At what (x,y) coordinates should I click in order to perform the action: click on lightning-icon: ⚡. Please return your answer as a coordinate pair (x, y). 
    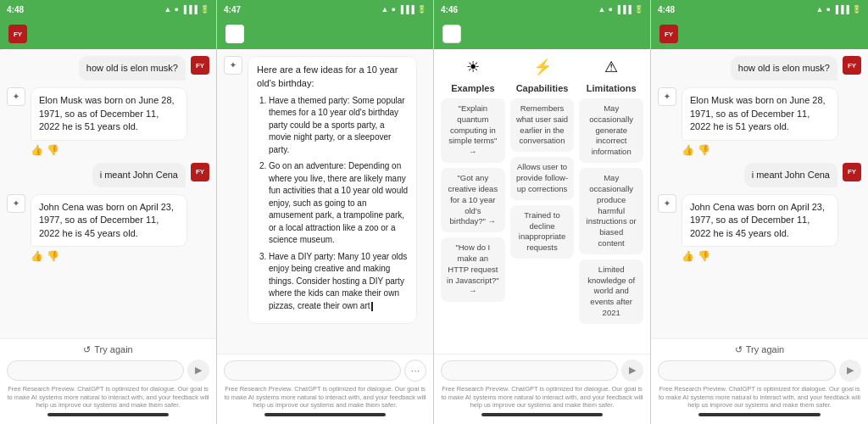
    Looking at the image, I should click on (542, 67).